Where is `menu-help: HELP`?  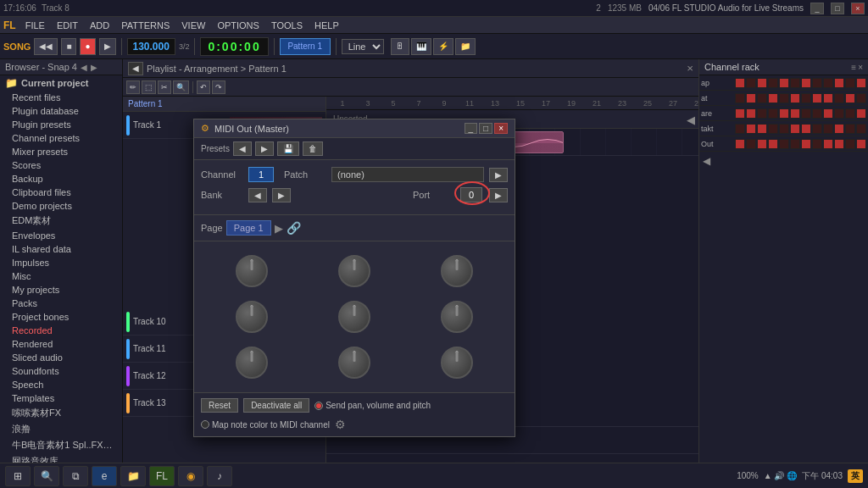
menu-help: HELP is located at coordinates (327, 25).